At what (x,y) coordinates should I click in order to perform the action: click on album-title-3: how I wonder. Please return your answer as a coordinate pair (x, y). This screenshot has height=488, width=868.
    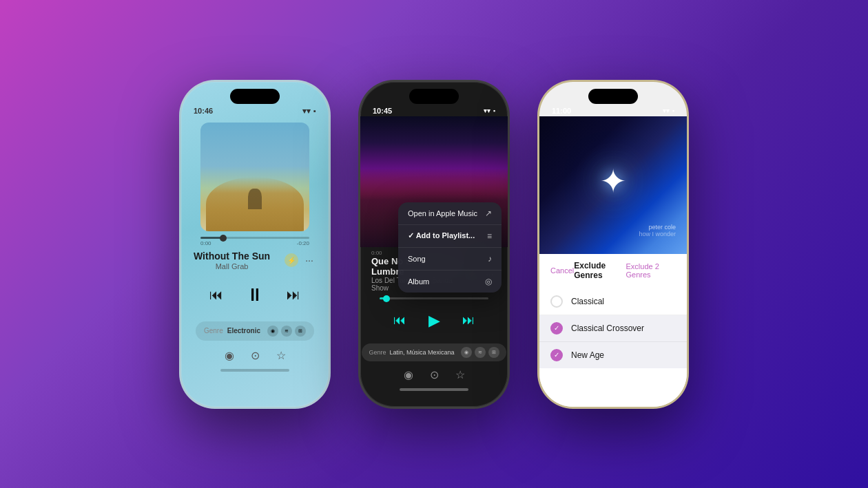
    Looking at the image, I should click on (657, 234).